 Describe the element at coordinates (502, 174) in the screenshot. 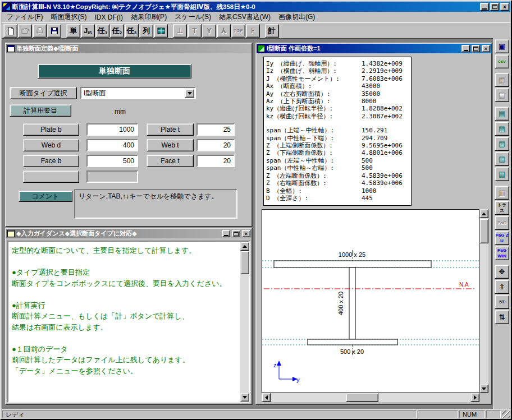

I see `layer-5-button: ▤` at that location.